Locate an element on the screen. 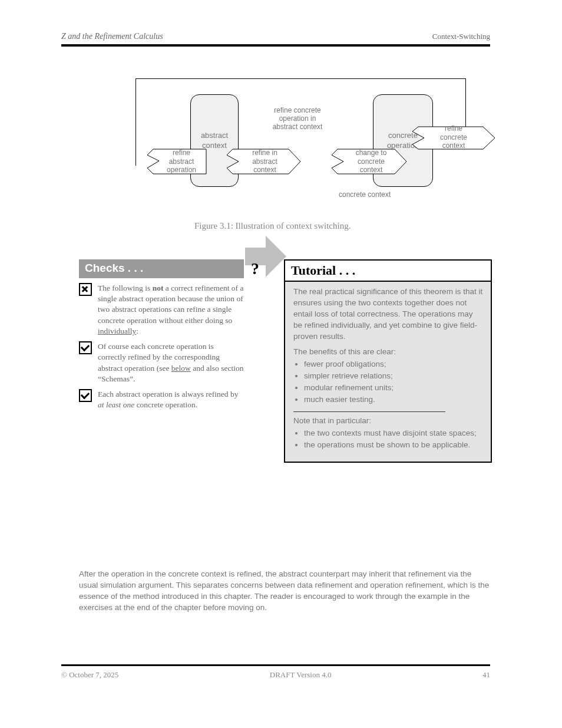  page-number: 41 is located at coordinates (487, 675).